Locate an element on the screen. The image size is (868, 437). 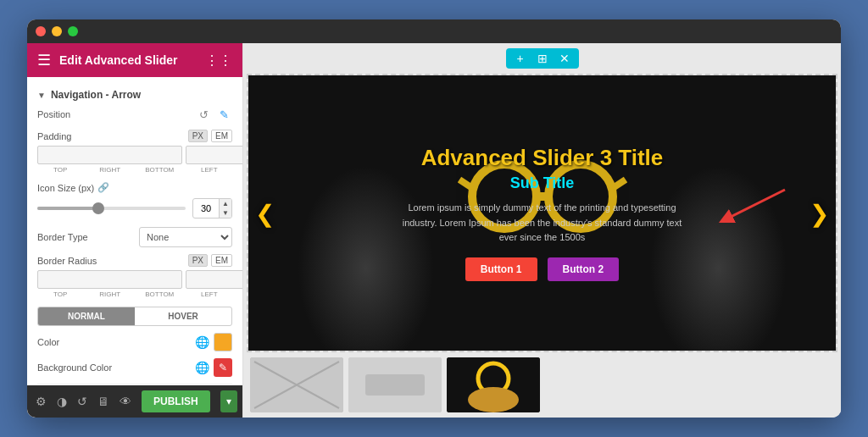
px-button: PX is located at coordinates (198, 136).